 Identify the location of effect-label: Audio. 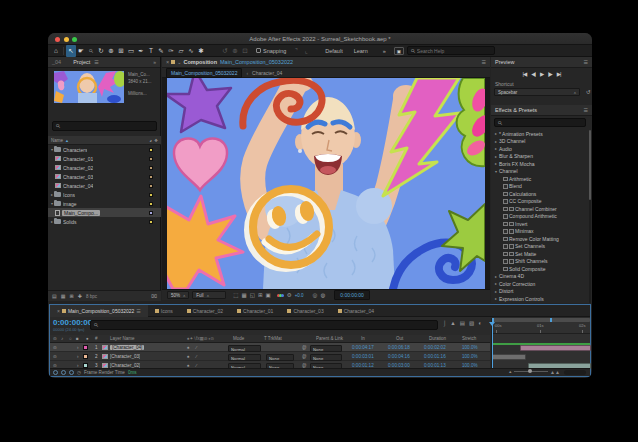
(506, 149).